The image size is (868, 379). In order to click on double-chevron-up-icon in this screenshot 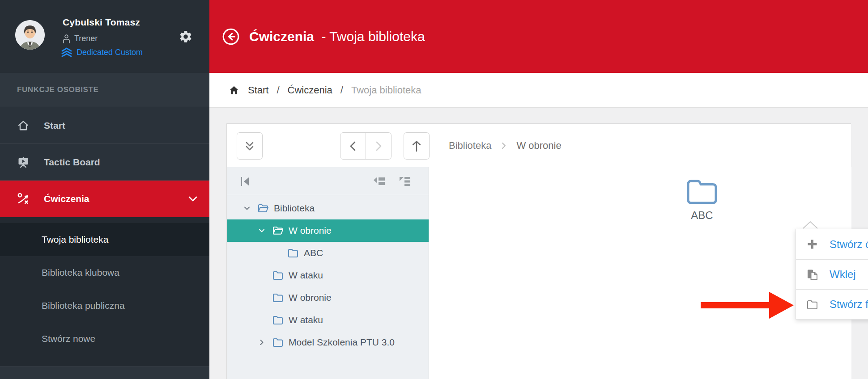, I will do `click(67, 52)`.